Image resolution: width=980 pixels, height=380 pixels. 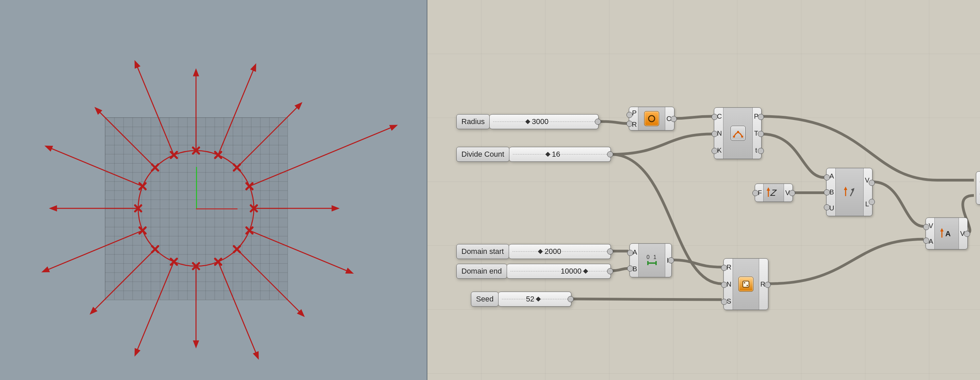 I want to click on slider-domain-end: Domain end 10000, so click(x=533, y=271).